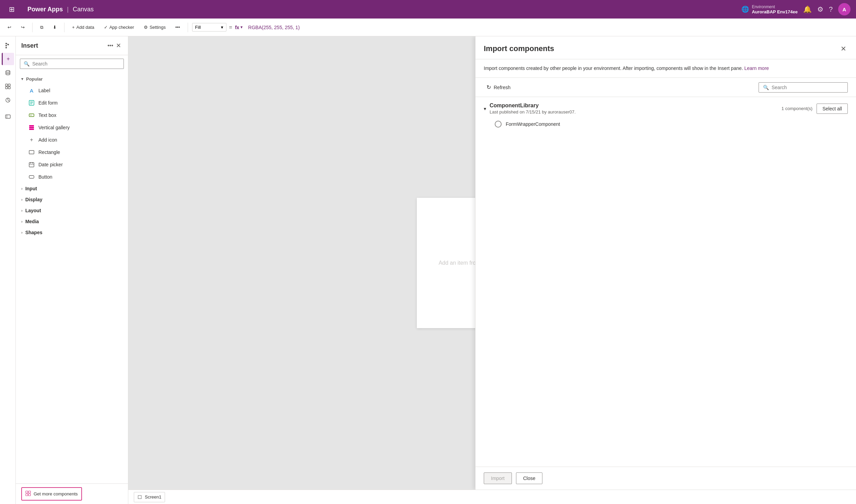  What do you see at coordinates (110, 46) in the screenshot?
I see `insert-more-icon: •••` at bounding box center [110, 46].